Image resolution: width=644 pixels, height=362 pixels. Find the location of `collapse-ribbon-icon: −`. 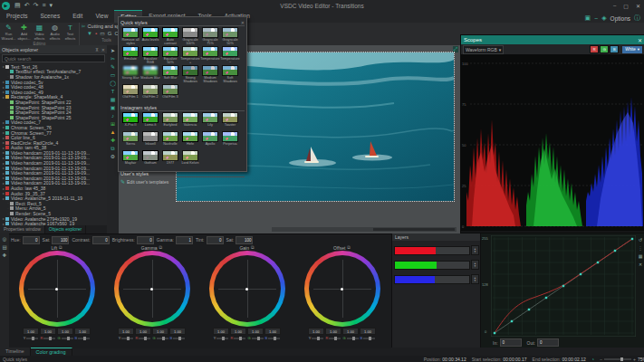

collapse-ribbon-icon: − is located at coordinates (596, 18).